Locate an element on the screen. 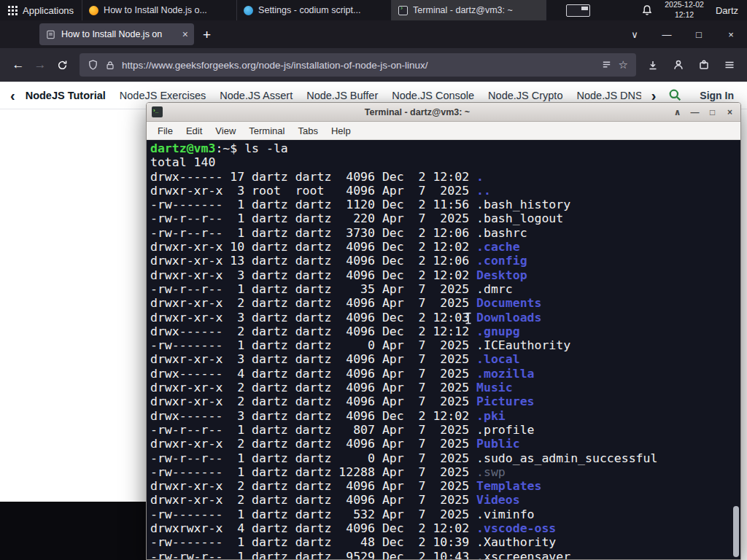 This screenshot has width=747, height=560. url-bar: https://www.geeksforgeeks.org/node-js/in… is located at coordinates (357, 65).